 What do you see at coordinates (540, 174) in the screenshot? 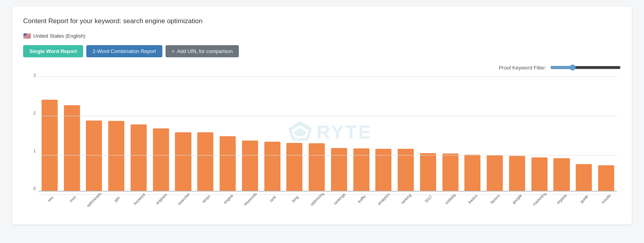
I see `bar-marketing` at bounding box center [540, 174].